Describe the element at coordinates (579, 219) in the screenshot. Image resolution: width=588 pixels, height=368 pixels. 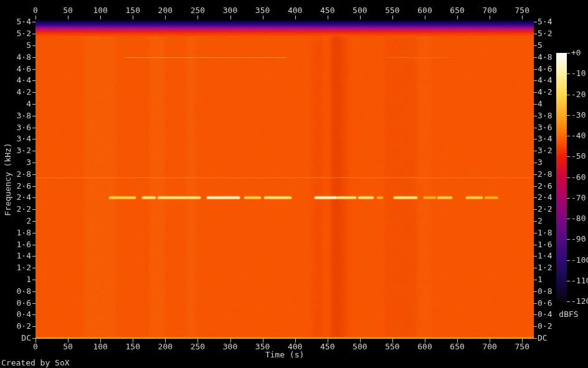
I see `colorbar-tick-label: -80` at that location.